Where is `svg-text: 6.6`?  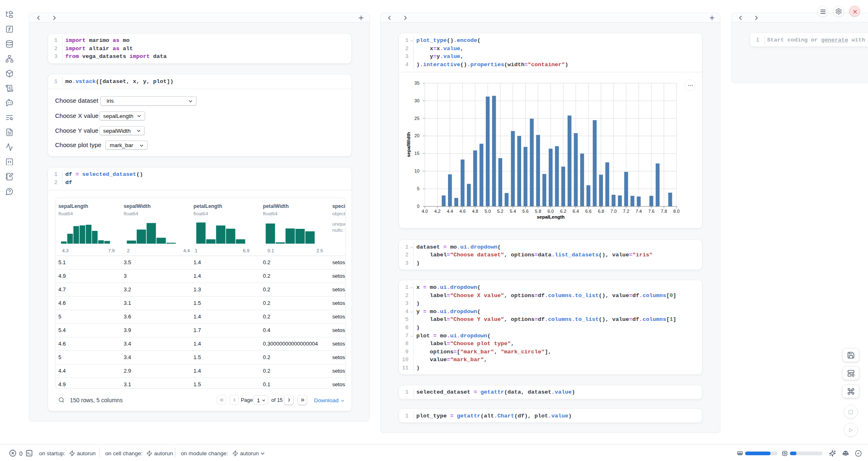 svg-text: 6.6 is located at coordinates (589, 211).